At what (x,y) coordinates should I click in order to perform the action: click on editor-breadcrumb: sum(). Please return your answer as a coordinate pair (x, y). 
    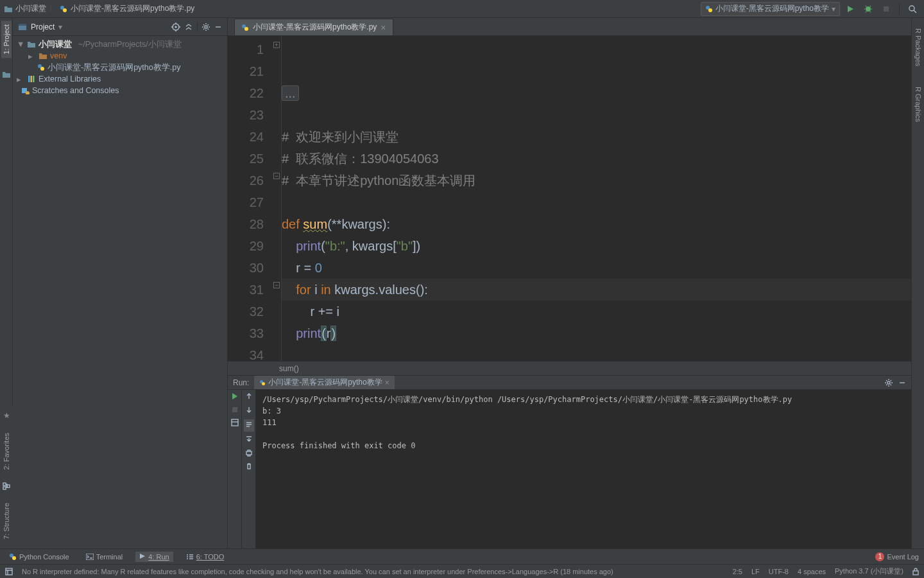
    Looking at the image, I should click on (570, 368).